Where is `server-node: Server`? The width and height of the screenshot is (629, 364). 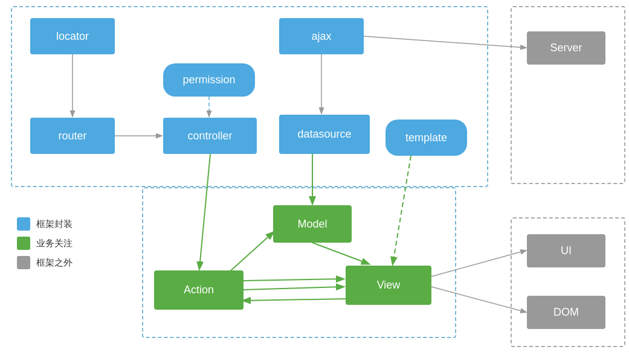
server-node: Server is located at coordinates (566, 48).